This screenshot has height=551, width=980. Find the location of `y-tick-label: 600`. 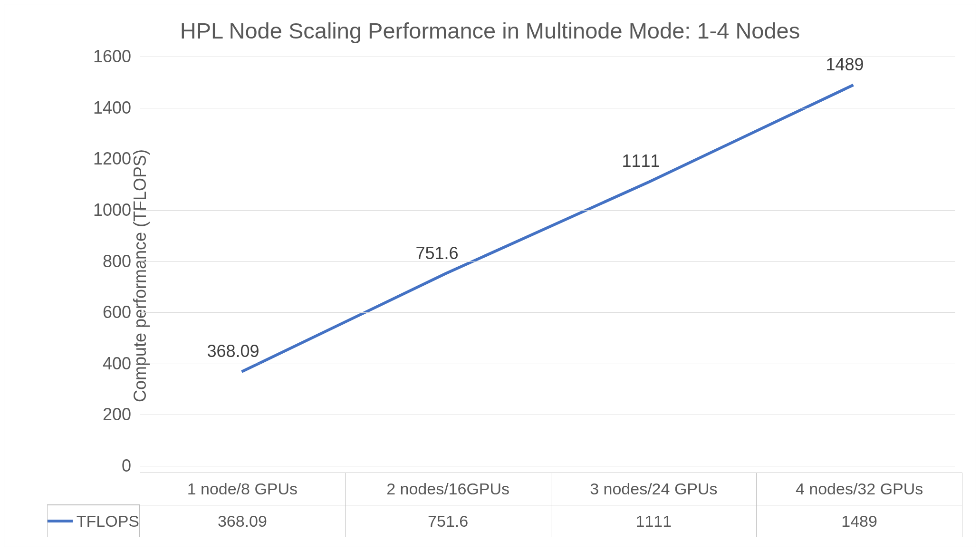

y-tick-label: 600 is located at coordinates (110, 312).